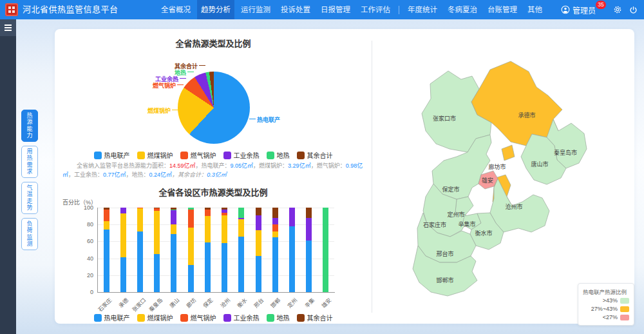 The height and width of the screenshot is (334, 644). What do you see at coordinates (464, 206) in the screenshot?
I see `map-region-定州市` at bounding box center [464, 206].